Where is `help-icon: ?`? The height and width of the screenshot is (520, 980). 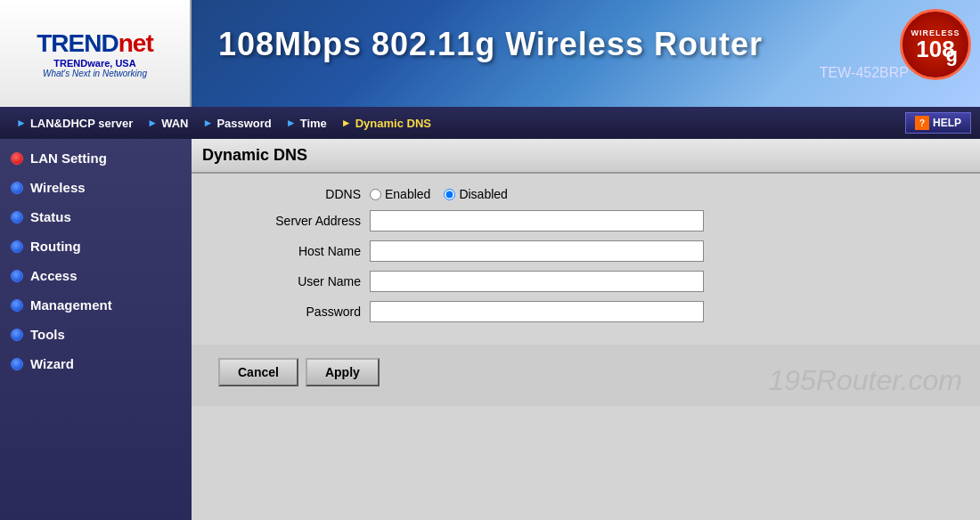 help-icon: ? is located at coordinates (922, 123).